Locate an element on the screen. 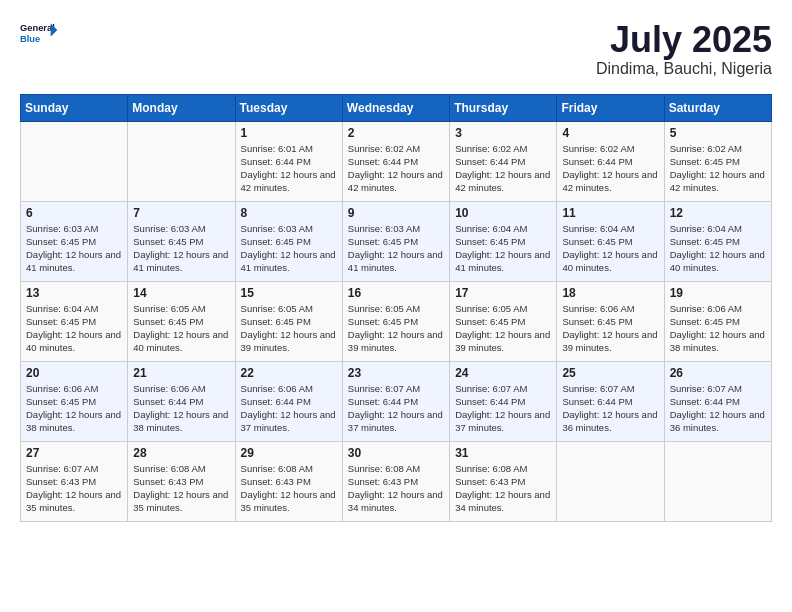  page-header: General Blue July 2025 Dindima, Bauchi, … is located at coordinates (396, 49).